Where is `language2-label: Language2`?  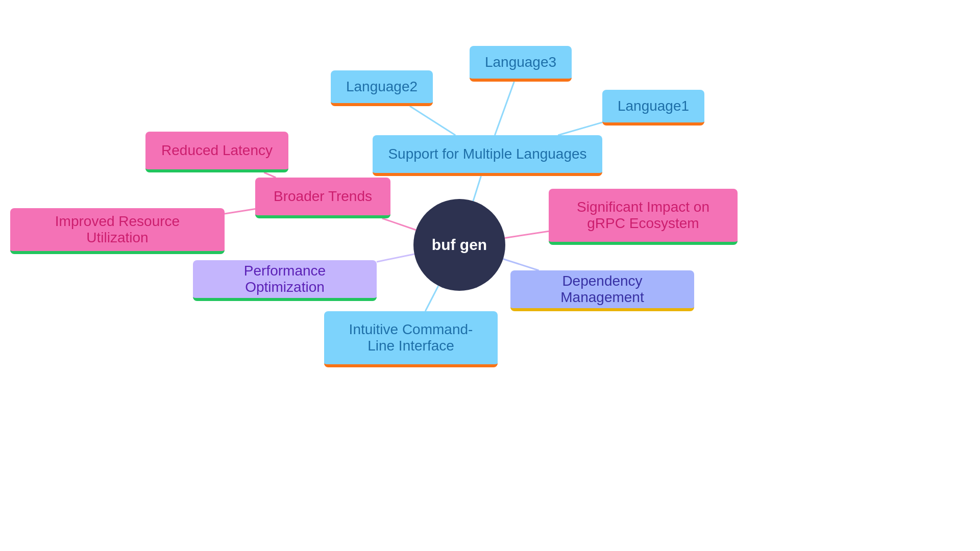
language2-label: Language2 is located at coordinates (382, 87).